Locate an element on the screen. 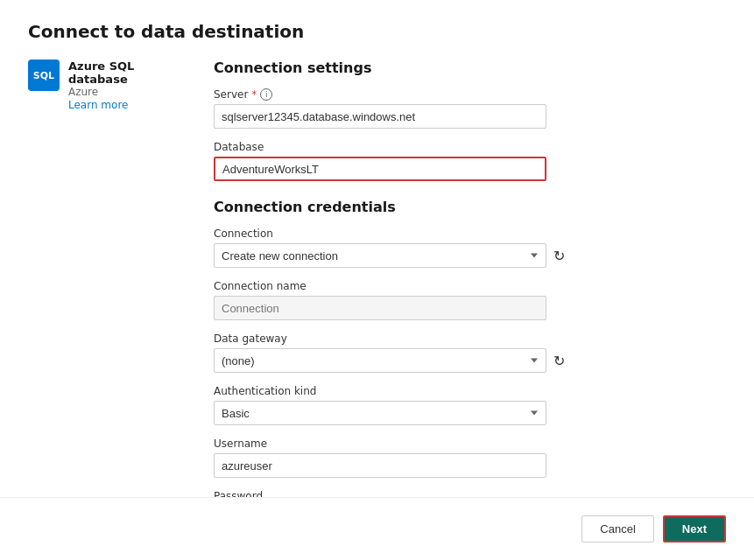  connection-select: Create new connection is located at coordinates (380, 256).